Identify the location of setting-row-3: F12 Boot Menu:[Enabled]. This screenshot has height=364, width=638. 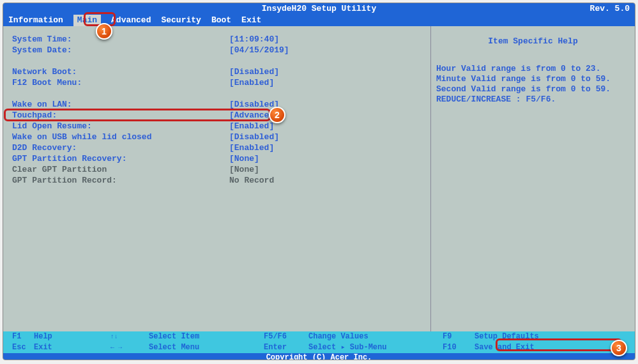
(218, 83).